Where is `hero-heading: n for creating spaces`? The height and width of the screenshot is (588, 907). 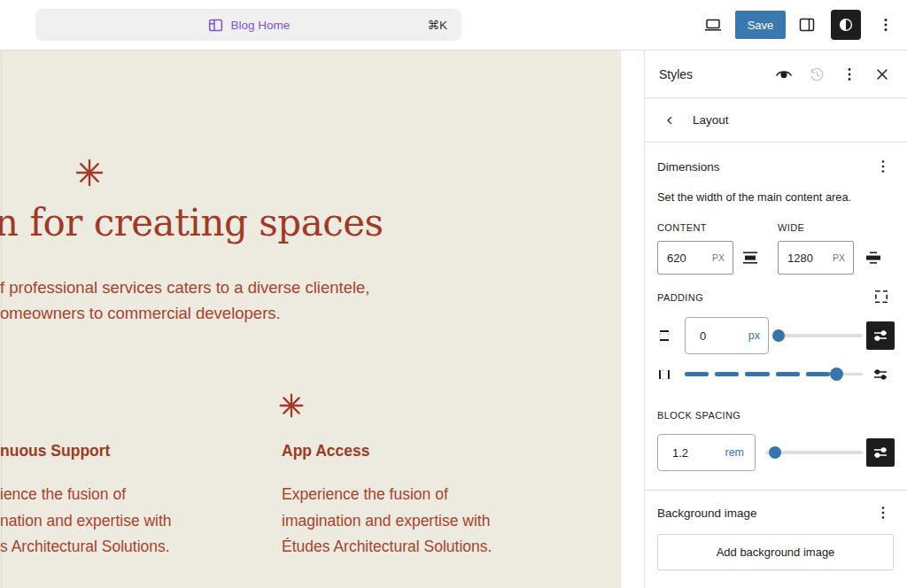
hero-heading: n for creating spaces is located at coordinates (191, 223).